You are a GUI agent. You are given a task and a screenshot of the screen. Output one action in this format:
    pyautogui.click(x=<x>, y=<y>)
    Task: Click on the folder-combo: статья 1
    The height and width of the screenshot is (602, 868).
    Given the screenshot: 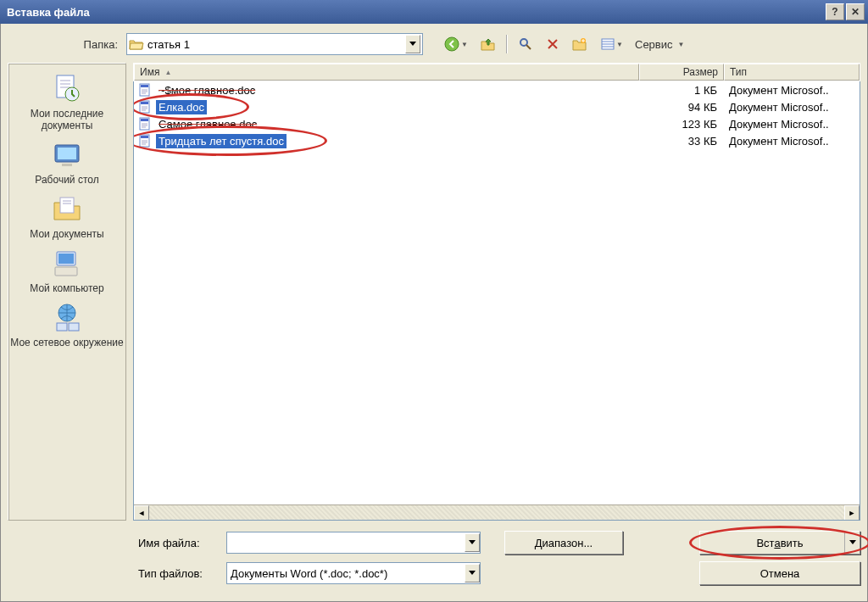 What is the action you would take?
    pyautogui.click(x=275, y=44)
    